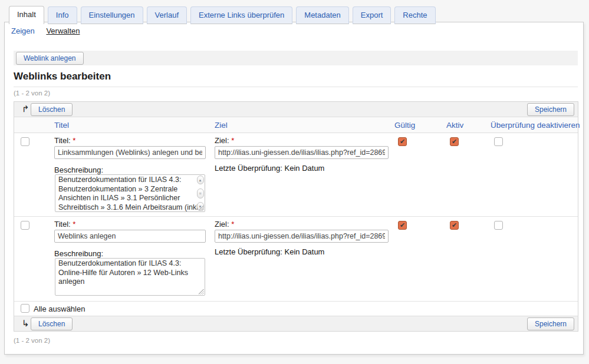  What do you see at coordinates (130, 193) in the screenshot?
I see `description-textarea: Benutzerdokumentation für ILIAS 4.3` at bounding box center [130, 193].